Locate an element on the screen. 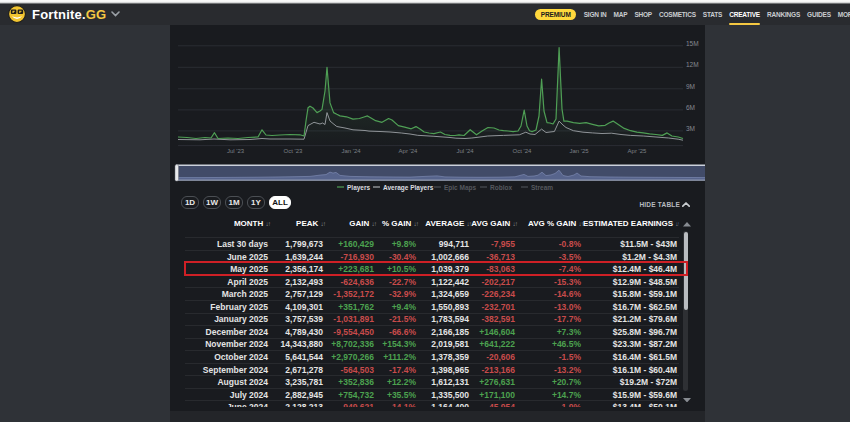 This screenshot has width=850, height=422. svg-text: Apr '24 is located at coordinates (408, 150).